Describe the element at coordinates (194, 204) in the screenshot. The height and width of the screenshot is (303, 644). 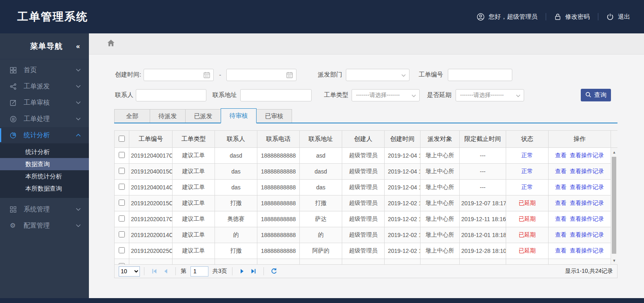
I see `cell-order-type: 建议工单` at that location.